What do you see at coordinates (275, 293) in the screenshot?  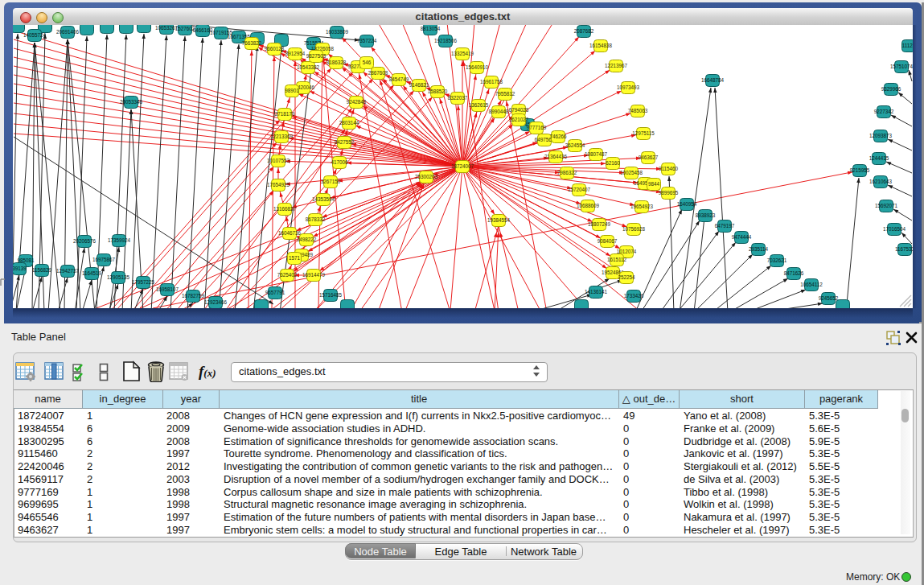 I see `svg-text: 9657791` at bounding box center [275, 293].